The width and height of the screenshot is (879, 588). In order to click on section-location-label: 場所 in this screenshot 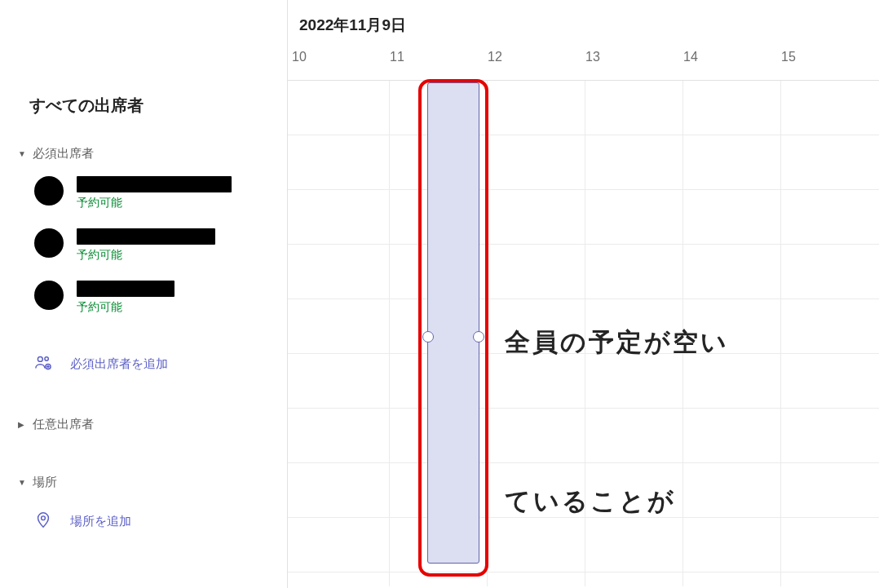, I will do `click(45, 483)`.